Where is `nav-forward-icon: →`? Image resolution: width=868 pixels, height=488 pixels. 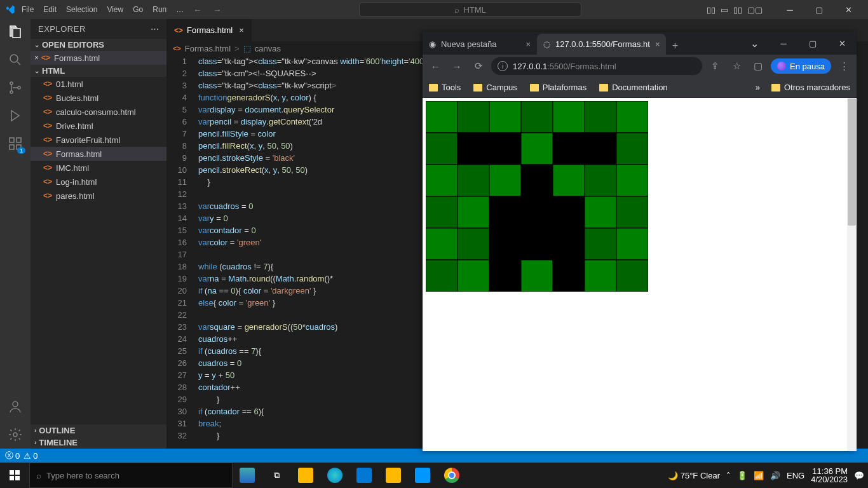 nav-forward-icon: → is located at coordinates (217, 10).